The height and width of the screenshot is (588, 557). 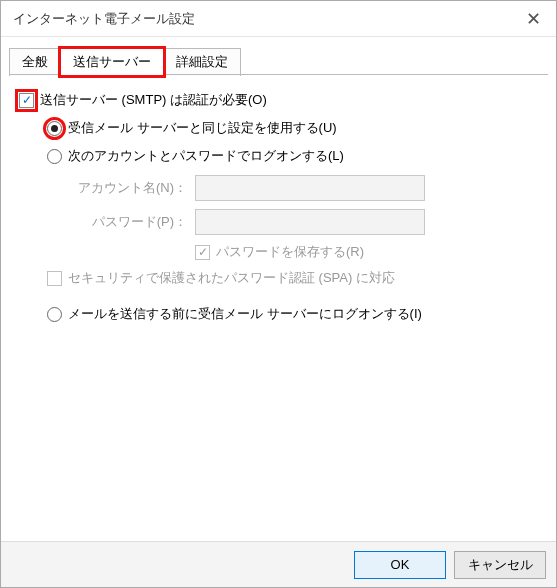 I want to click on logon-before-send-label: メールを送信する前に受信メール サーバーにログオンする(I), so click(x=245, y=314).